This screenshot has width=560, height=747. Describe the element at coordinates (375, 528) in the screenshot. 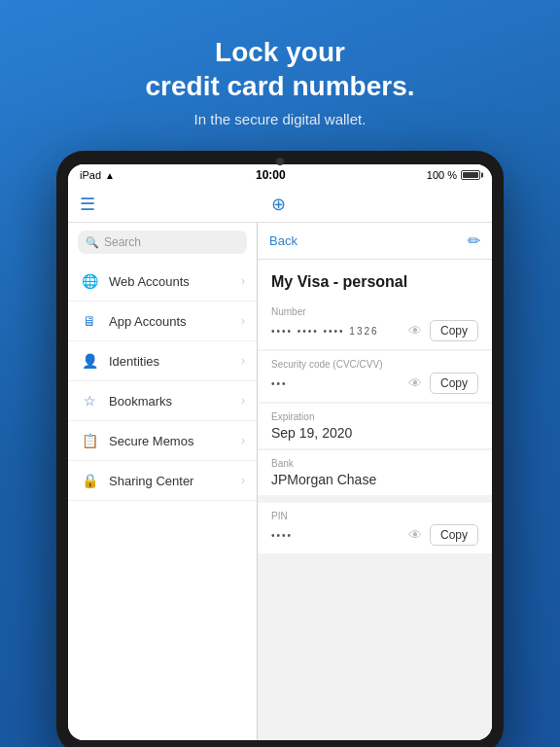

I see `field-pin: PIN •••• 👁 Copy` at that location.